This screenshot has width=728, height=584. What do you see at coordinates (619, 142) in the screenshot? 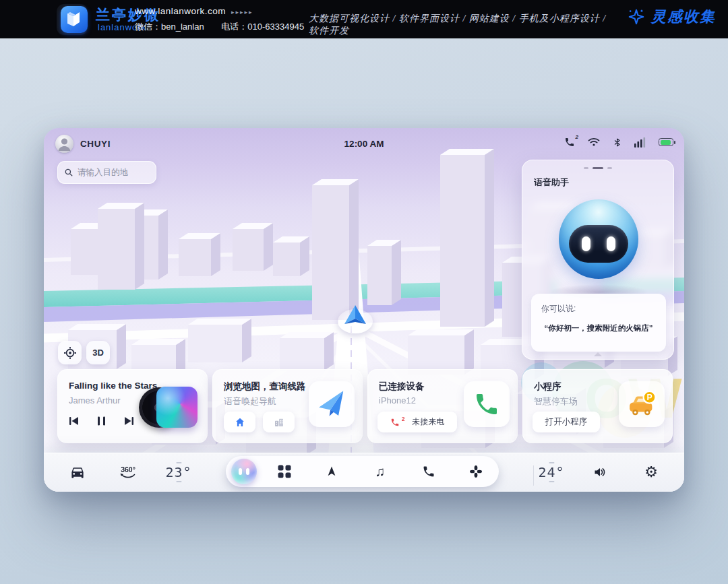
I see `status-icons: 2` at bounding box center [619, 142].